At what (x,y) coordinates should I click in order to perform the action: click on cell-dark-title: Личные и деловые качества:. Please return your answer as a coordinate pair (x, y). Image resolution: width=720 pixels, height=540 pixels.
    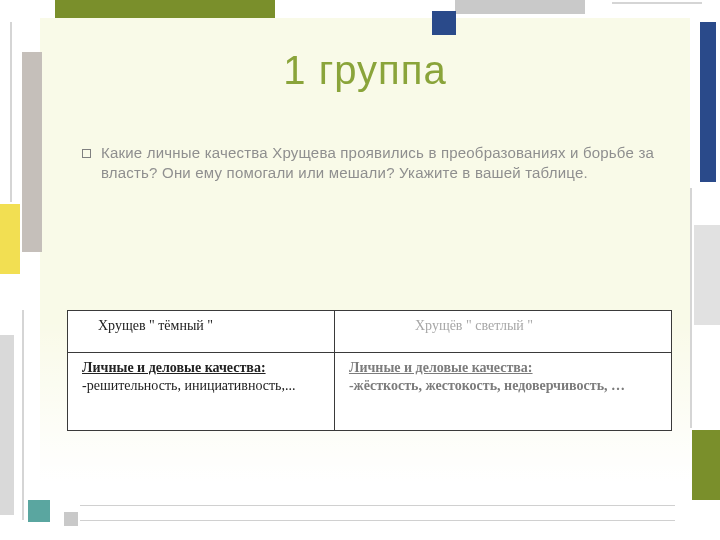
    Looking at the image, I should click on (203, 368).